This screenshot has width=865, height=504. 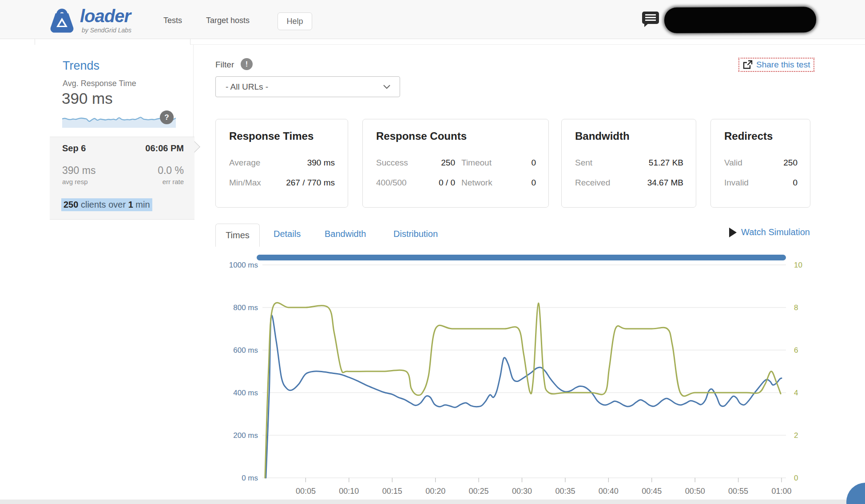 What do you see at coordinates (282, 163) in the screenshot?
I see `response-times-card: Response Times Average 390 ms Min/Max 26…` at bounding box center [282, 163].